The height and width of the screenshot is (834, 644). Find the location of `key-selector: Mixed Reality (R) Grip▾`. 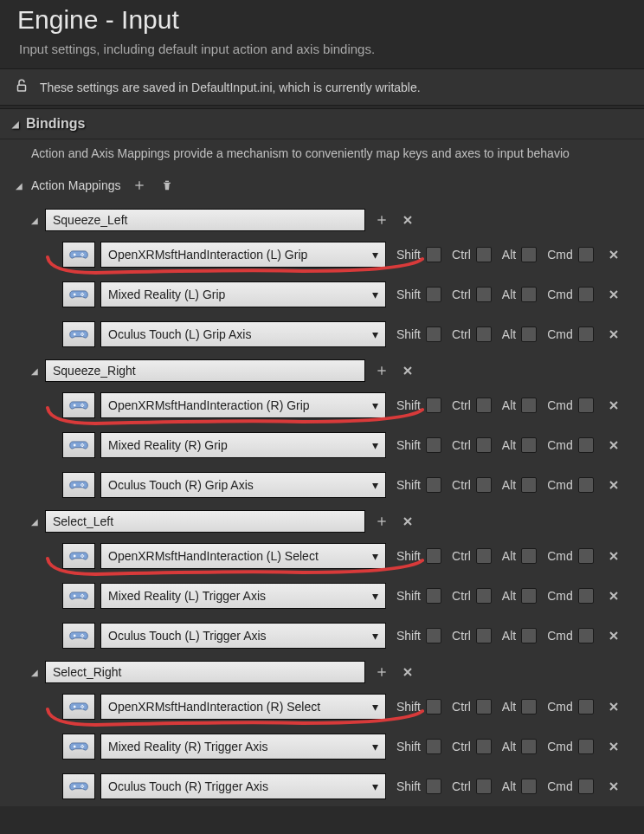

key-selector: Mixed Reality (R) Grip▾ is located at coordinates (243, 445).